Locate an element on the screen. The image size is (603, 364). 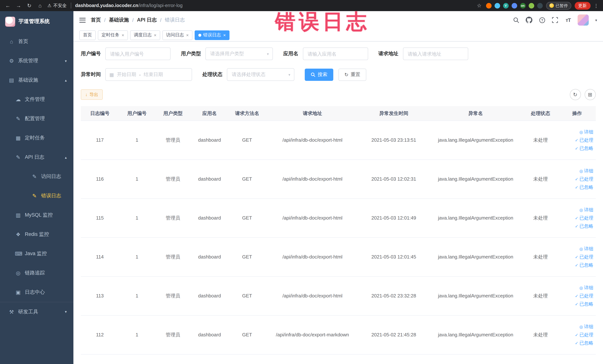
ext-blue-grid-icon is located at coordinates (514, 5).